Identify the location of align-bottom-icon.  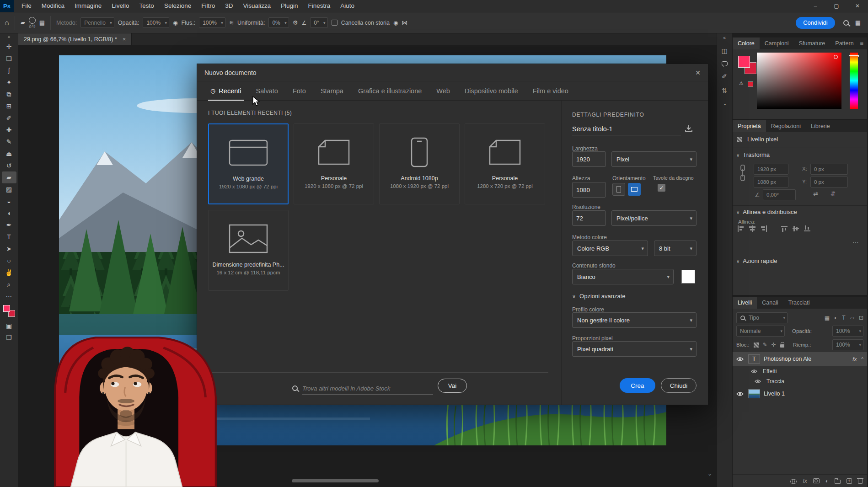
(808, 229).